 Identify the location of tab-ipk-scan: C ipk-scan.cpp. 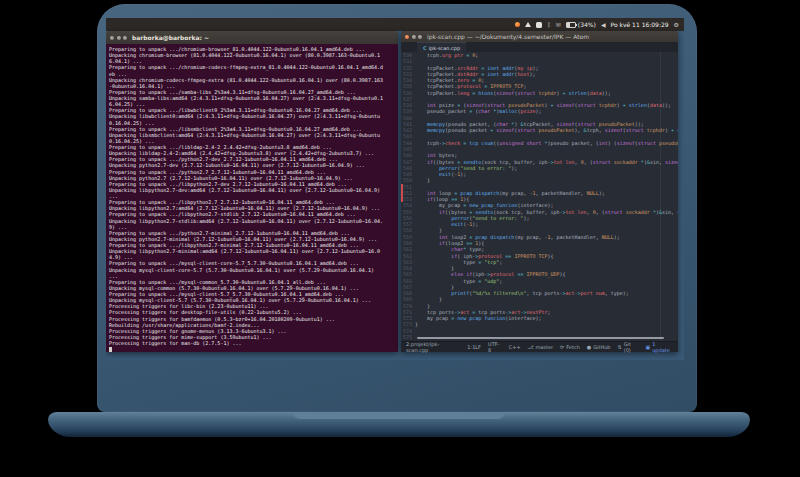
(442, 47).